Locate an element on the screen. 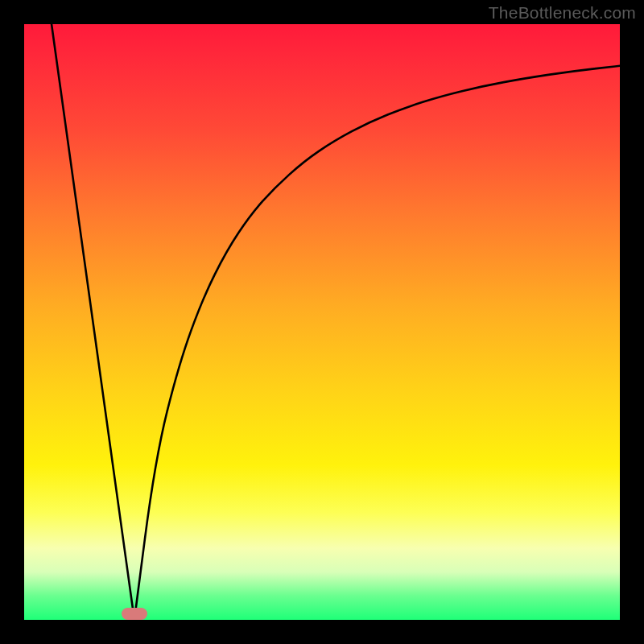 The width and height of the screenshot is (644, 644). minimum-marker is located at coordinates (134, 613).